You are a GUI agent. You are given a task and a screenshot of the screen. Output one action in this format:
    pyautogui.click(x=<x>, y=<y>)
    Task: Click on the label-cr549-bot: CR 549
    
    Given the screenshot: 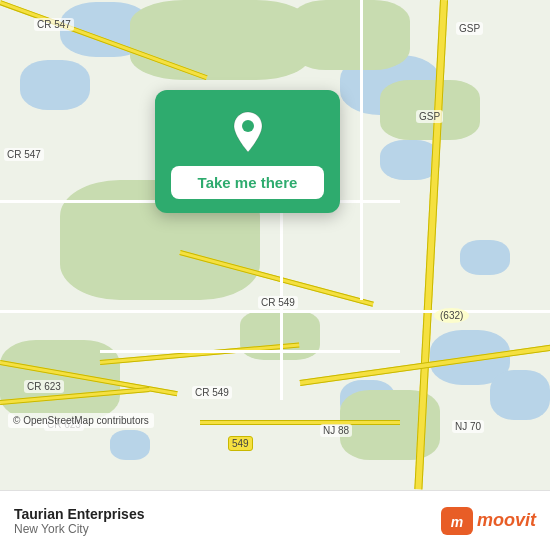 What is the action you would take?
    pyautogui.click(x=212, y=392)
    